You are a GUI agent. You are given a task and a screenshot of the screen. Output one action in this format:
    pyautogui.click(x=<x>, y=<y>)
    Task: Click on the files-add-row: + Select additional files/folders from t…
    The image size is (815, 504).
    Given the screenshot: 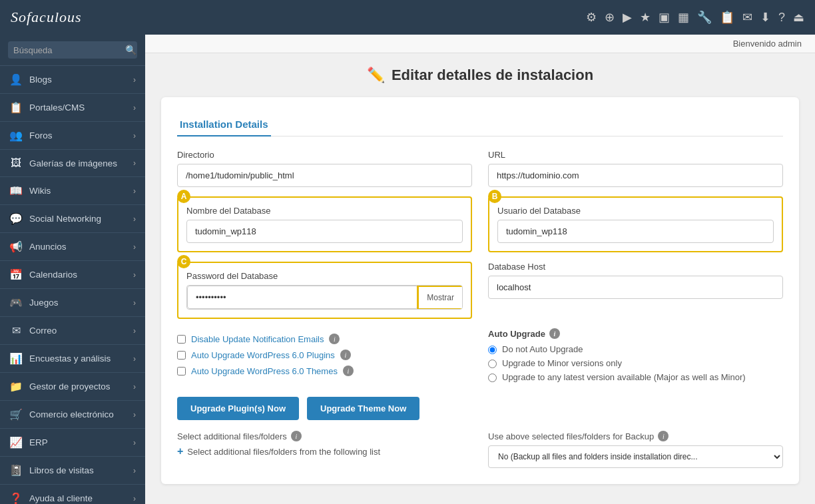 What is the action you would take?
    pyautogui.click(x=325, y=451)
    